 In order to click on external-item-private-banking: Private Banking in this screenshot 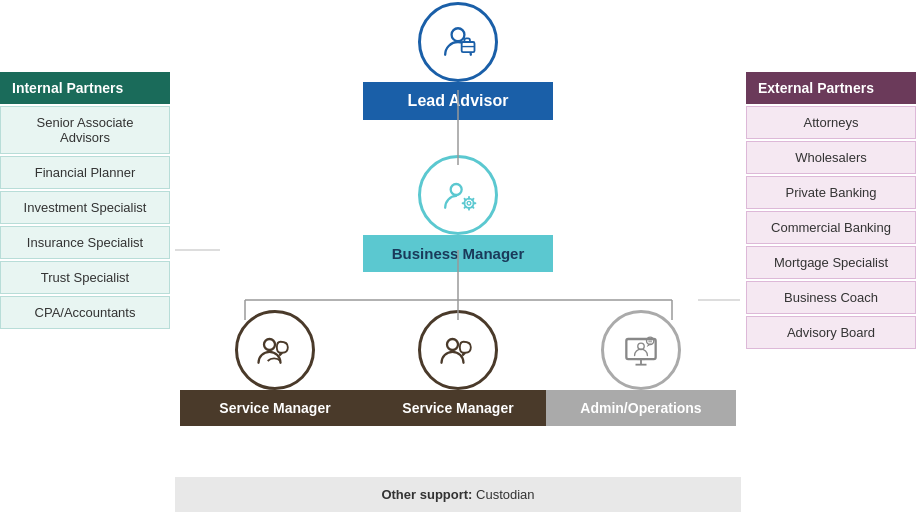, I will do `click(831, 192)`.